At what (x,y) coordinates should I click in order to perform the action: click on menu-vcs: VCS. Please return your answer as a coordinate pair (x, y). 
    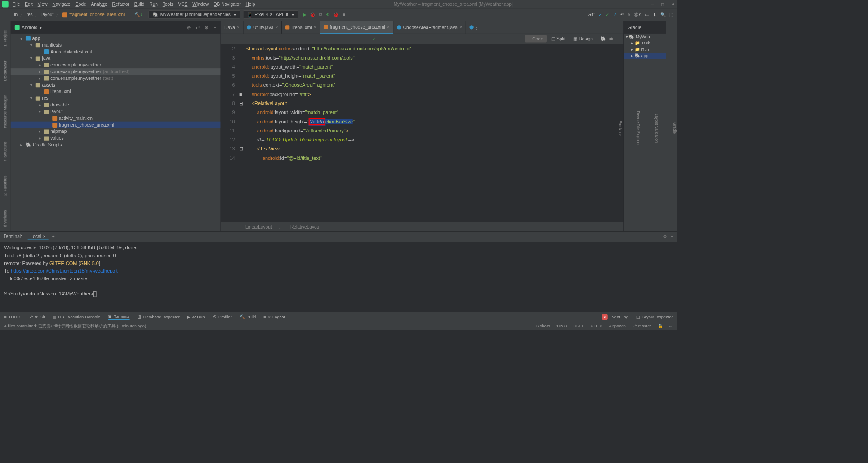
    Looking at the image, I should click on (183, 4).